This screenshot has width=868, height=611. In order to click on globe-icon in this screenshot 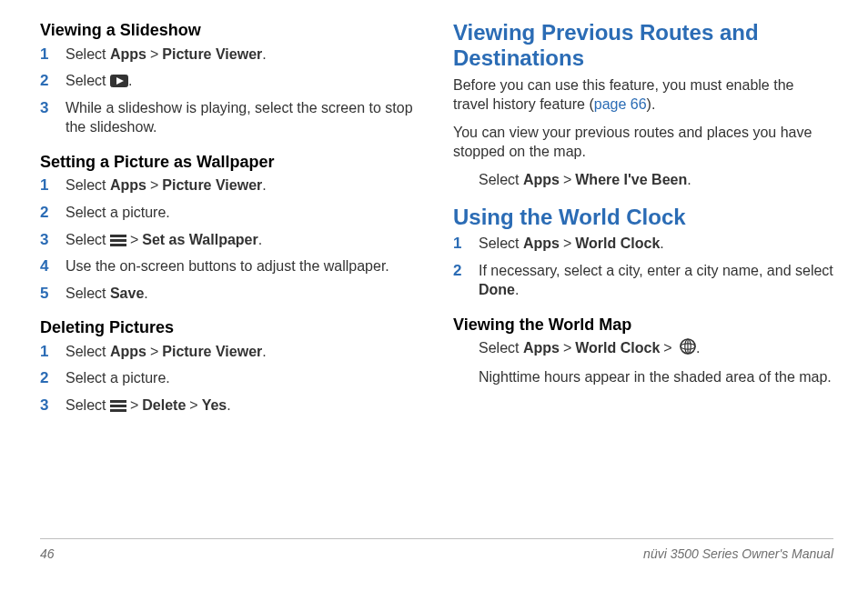, I will do `click(688, 346)`.